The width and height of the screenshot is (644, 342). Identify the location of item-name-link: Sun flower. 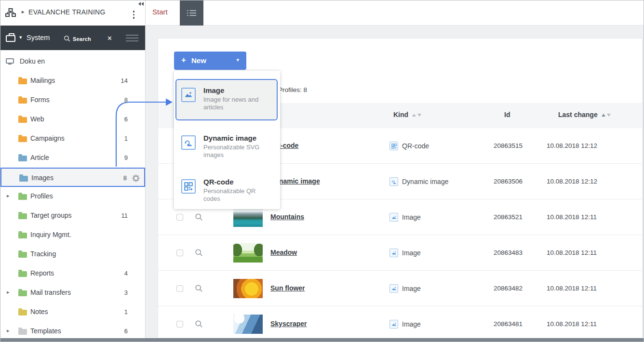
(288, 288).